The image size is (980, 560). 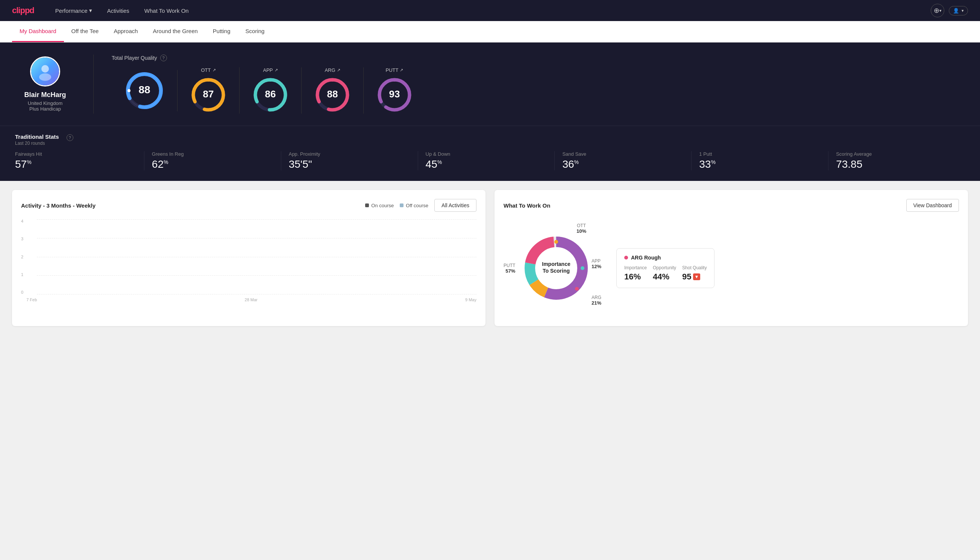 I want to click on svg-text: Importance, so click(x=556, y=264).